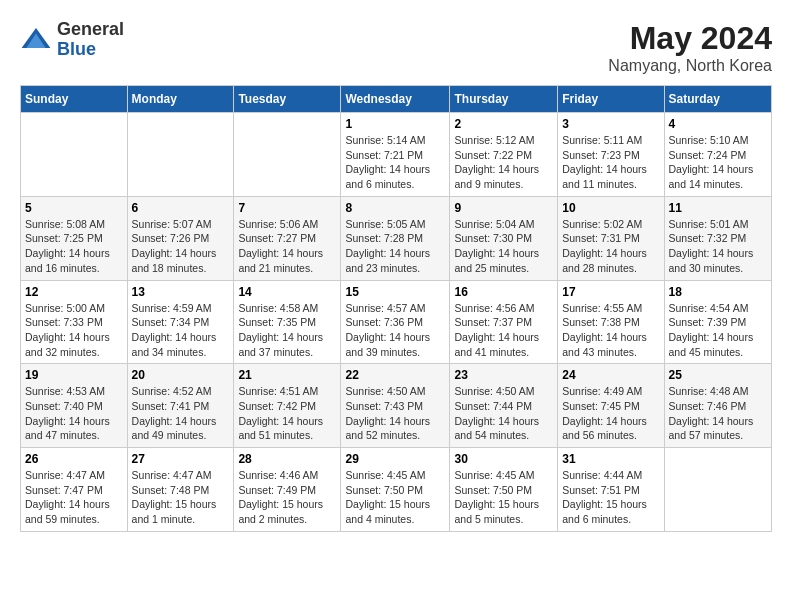 Image resolution: width=792 pixels, height=612 pixels. I want to click on day-info: Sunrise: 4:44 AMSunset: 7:51 PMDaylight:…, so click(604, 497).